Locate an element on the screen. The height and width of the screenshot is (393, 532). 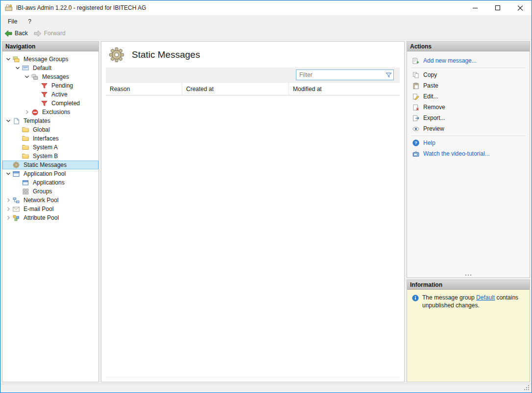
tree-item-system-b: System B is located at coordinates (50, 156).